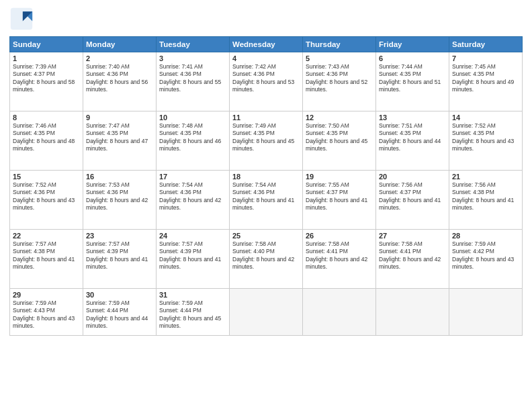 Image resolution: width=532 pixels, height=411 pixels. Describe the element at coordinates (339, 197) in the screenshot. I see `day-info: Sunrise: 7:55 AMSunset: 4:37 PMDaylight:…` at that location.